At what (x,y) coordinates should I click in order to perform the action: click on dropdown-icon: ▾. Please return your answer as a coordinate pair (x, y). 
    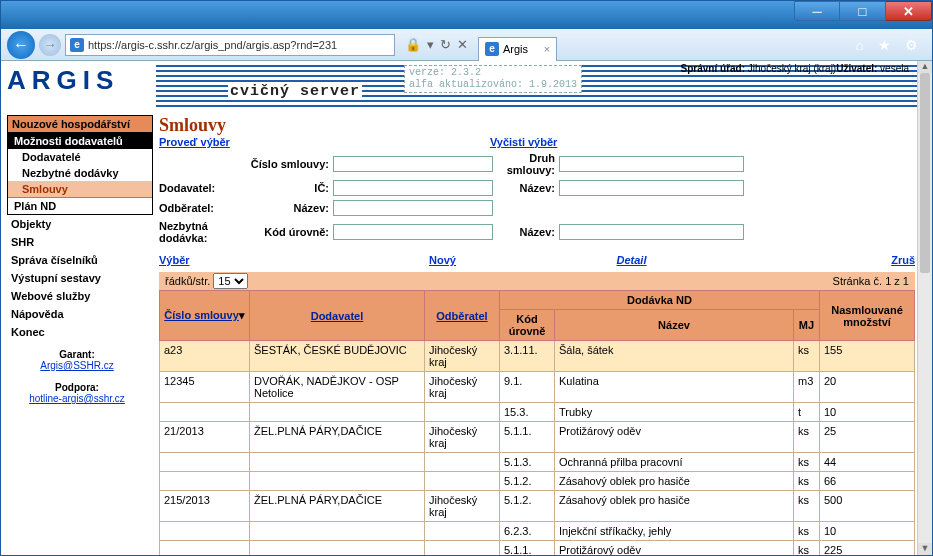
    Looking at the image, I should click on (430, 44).